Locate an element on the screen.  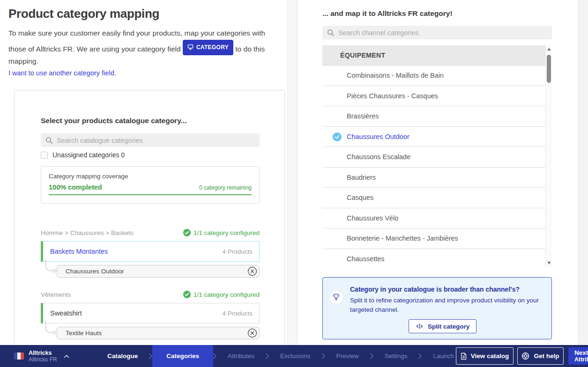
breadcrumb: Vêtements is located at coordinates (56, 295).